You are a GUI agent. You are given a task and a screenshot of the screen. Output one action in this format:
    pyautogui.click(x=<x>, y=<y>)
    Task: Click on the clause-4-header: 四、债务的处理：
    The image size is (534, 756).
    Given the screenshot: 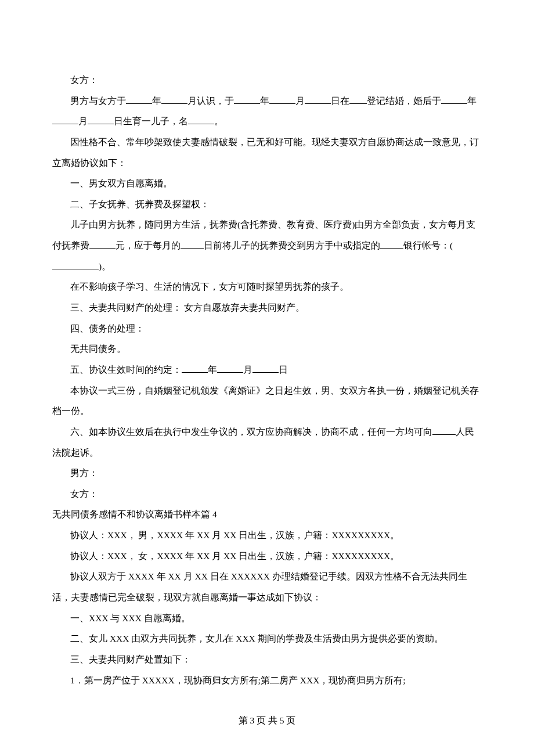 What is the action you would take?
    pyautogui.click(x=267, y=329)
    